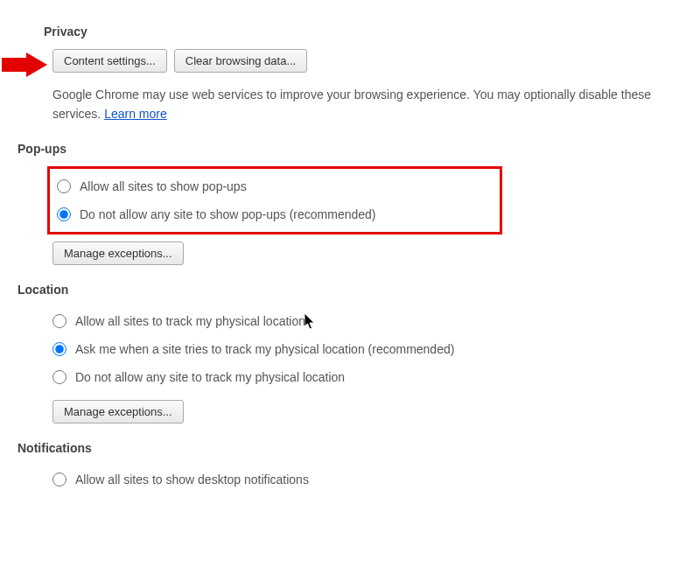  I want to click on popups-label-allow: Allow all sites to show pop-ups, so click(163, 186).